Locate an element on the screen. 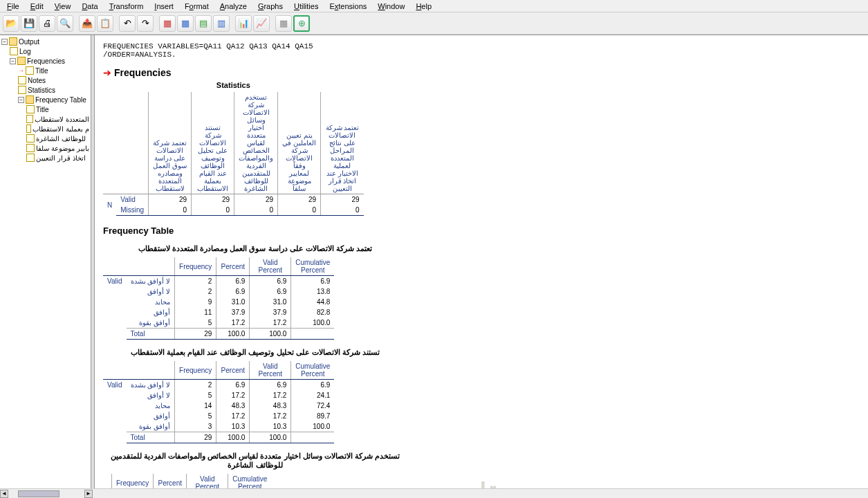  outline-log: Log is located at coordinates (46, 51).